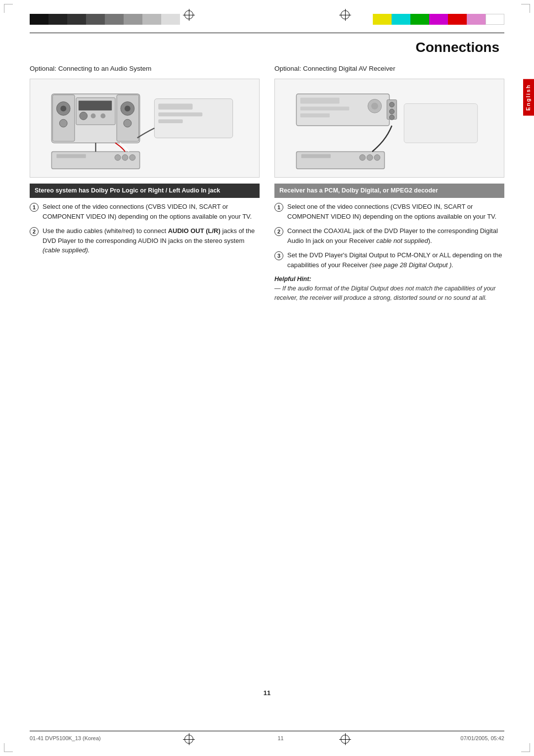 This screenshot has width=534, height=756. Describe the element at coordinates (8, 8) in the screenshot. I see `corner-mark-tl` at that location.